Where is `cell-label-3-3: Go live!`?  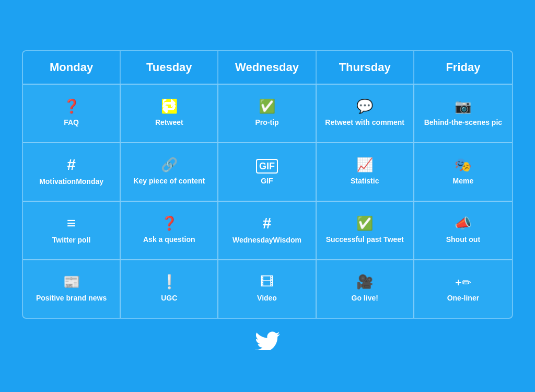 cell-label-3-3: Go live! is located at coordinates (365, 298).